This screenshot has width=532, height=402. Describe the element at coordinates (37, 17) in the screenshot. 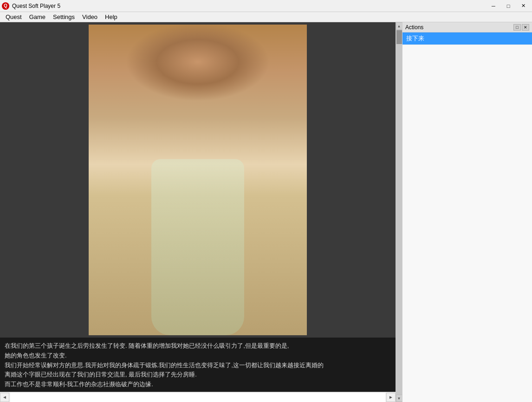

I see `menu-game: Game` at that location.